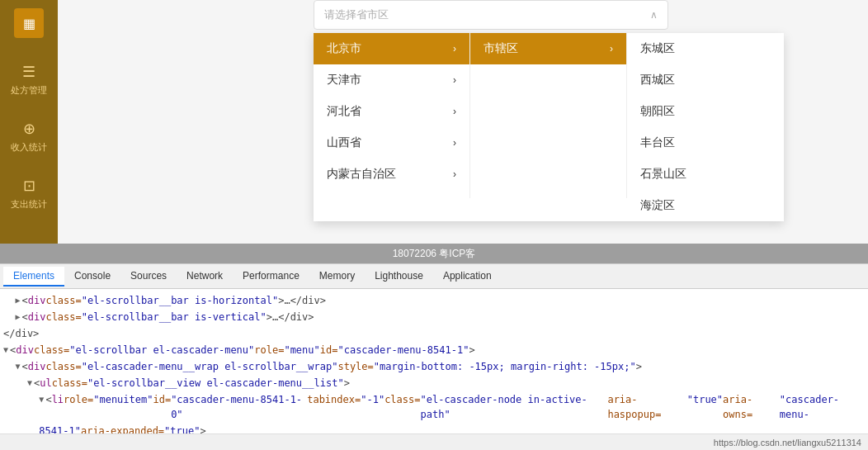  What do you see at coordinates (29, 122) in the screenshot?
I see `sidebar: ▦ ☰ 处方管理 ⊕ 收入统计 ⊡ 支出统计` at bounding box center [29, 122].